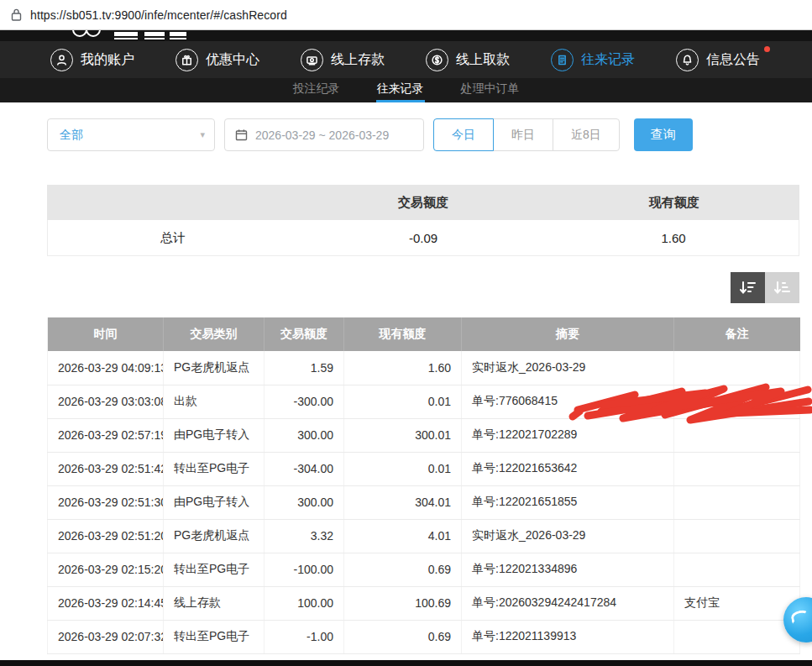 This screenshot has height=666, width=812. Describe the element at coordinates (490, 91) in the screenshot. I see `tab-pending-orders: 处理中订单` at that location.